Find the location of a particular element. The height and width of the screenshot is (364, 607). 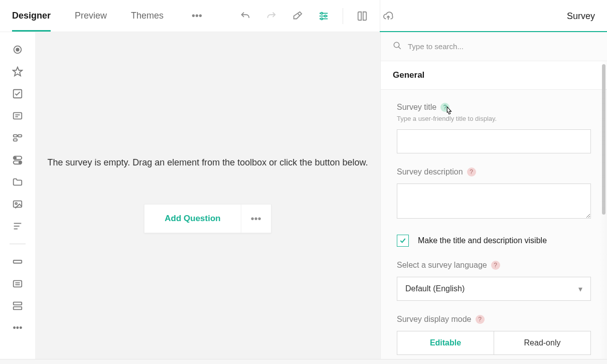

toolbox-divider is located at coordinates (18, 244).